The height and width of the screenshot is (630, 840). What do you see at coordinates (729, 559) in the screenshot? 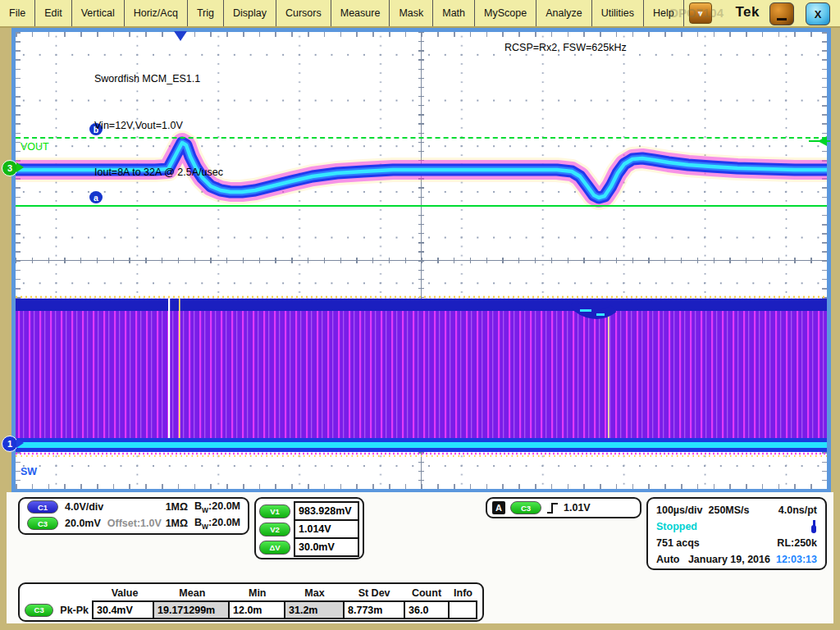
I see `date: January 19, 2016` at bounding box center [729, 559].